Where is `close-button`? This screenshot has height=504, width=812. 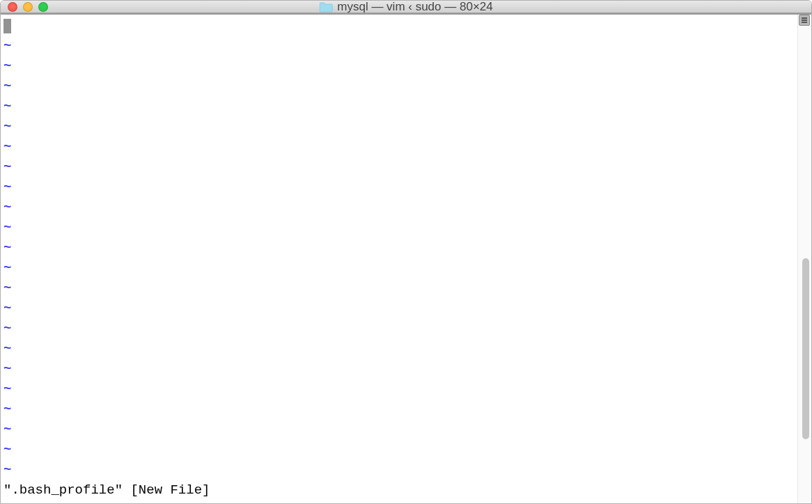 close-button is located at coordinates (13, 7).